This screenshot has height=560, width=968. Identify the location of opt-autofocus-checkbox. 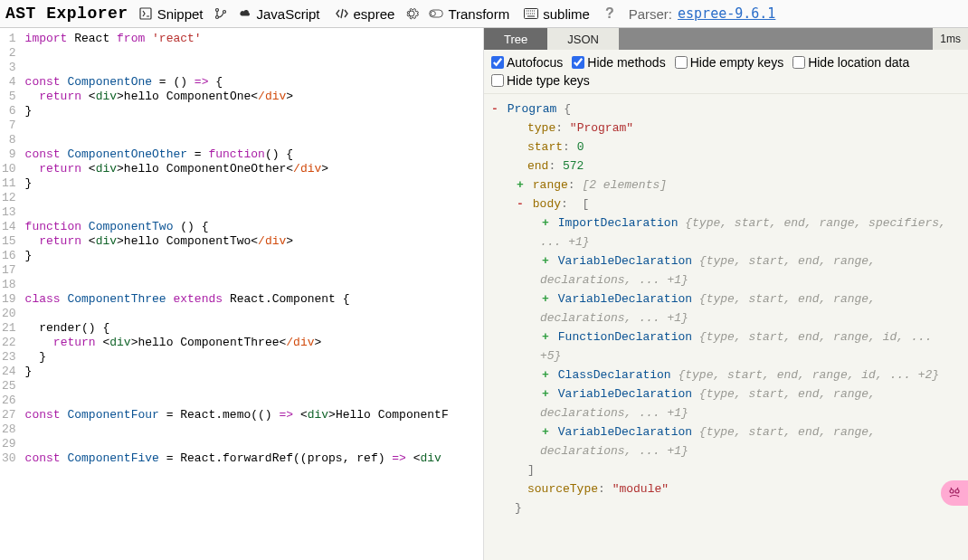
(498, 62).